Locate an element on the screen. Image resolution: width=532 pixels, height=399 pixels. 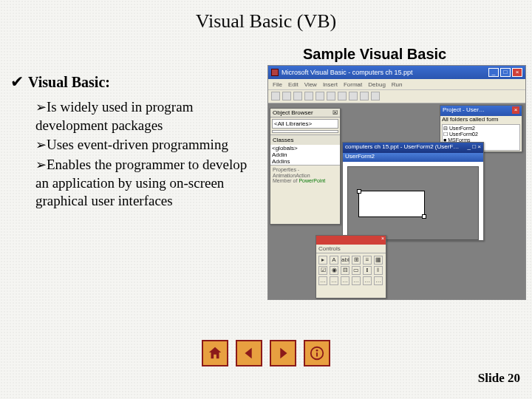
menu-item: Edit is located at coordinates (293, 84).